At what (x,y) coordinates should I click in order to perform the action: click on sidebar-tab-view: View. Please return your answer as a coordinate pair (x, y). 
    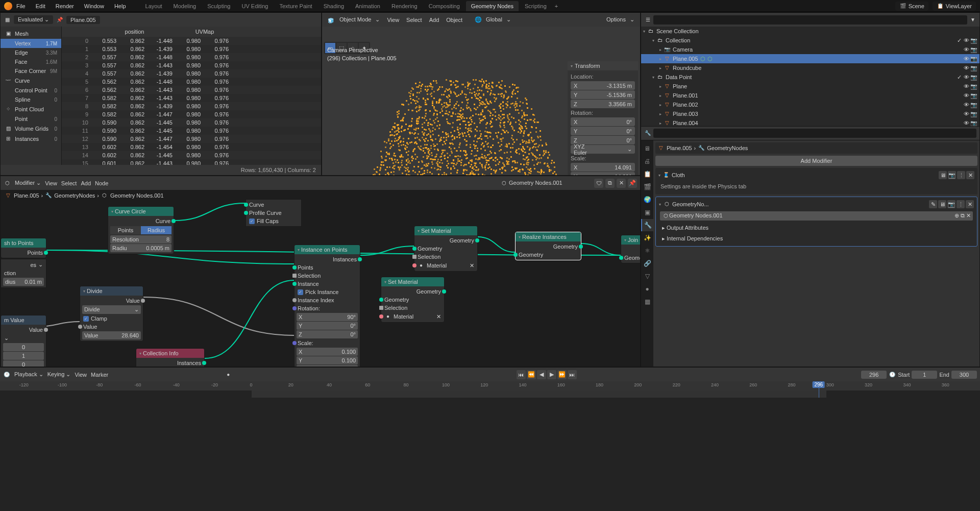
    Looking at the image, I should click on (640, 89).